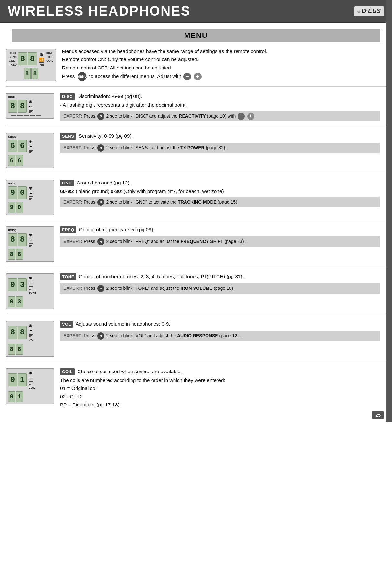 The width and height of the screenshot is (392, 566). Describe the element at coordinates (30, 349) in the screenshot. I see `vol-small-digits: 8 8` at that location.